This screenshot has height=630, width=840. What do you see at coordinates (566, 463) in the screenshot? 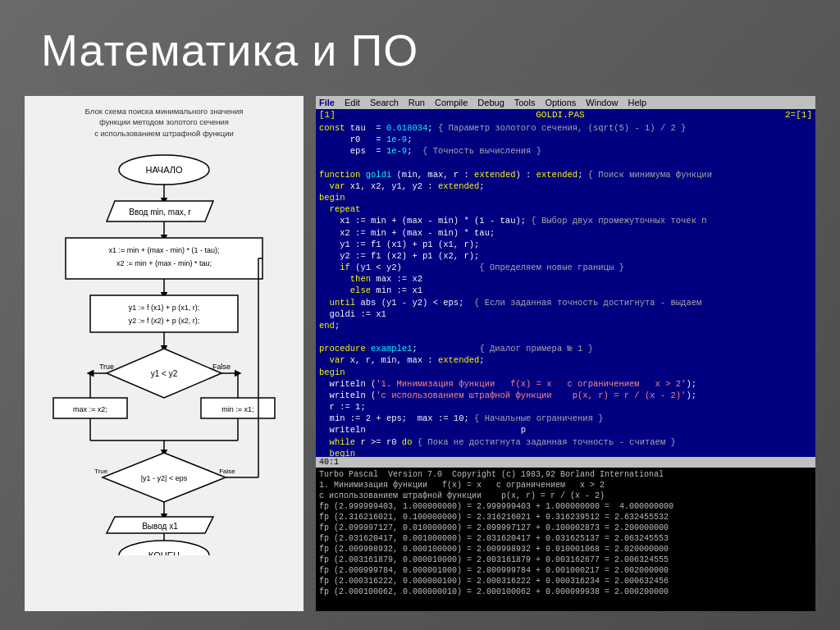
I see `code-status-bar: 40:1` at bounding box center [566, 463].